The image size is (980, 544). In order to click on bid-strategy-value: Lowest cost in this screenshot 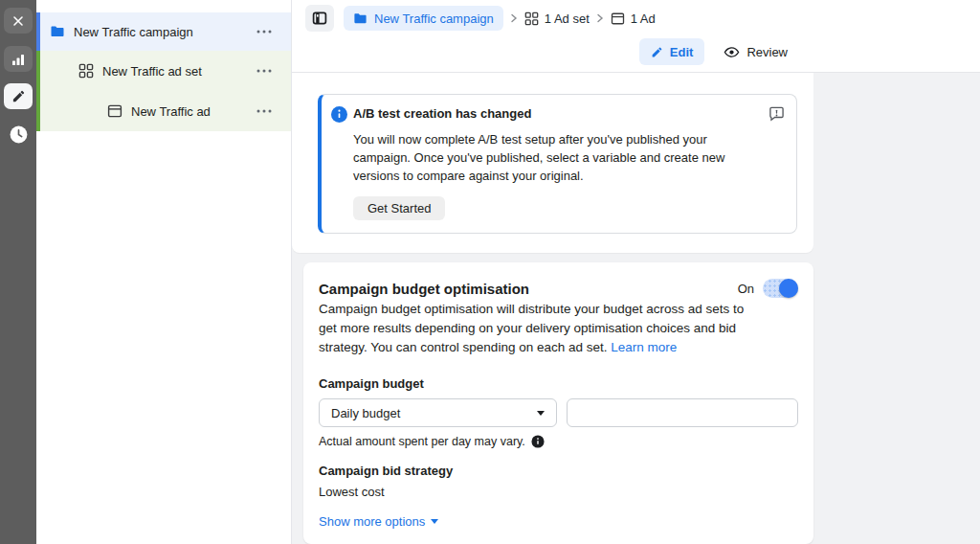, I will do `click(559, 492)`.